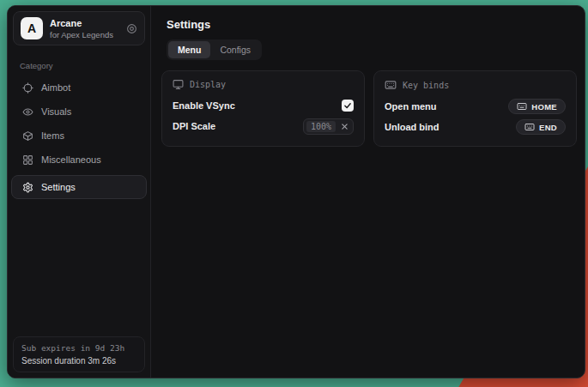  What do you see at coordinates (204, 106) in the screenshot?
I see `vsync-label: Enable VSync` at bounding box center [204, 106].